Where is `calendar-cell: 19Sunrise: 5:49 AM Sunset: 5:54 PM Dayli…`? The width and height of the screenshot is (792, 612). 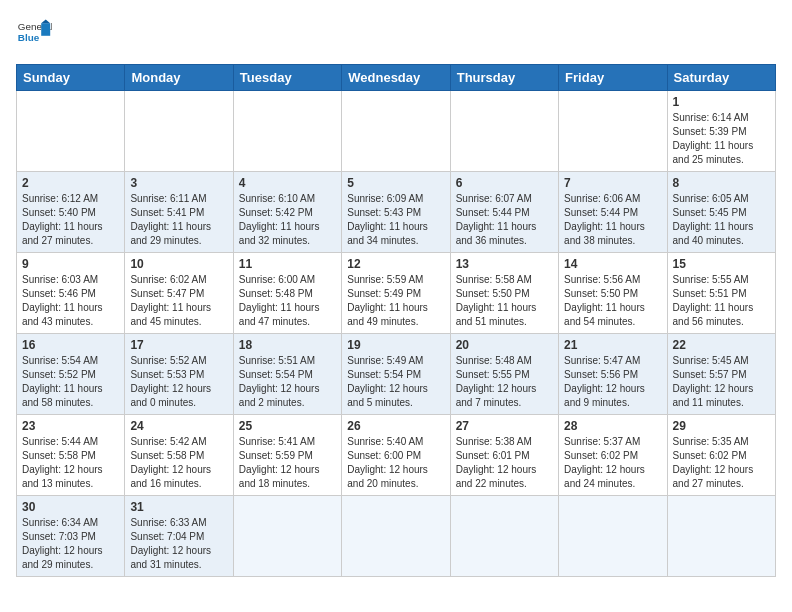
calendar-cell: 19Sunrise: 5:49 AM Sunset: 5:54 PM Dayli… is located at coordinates (396, 374).